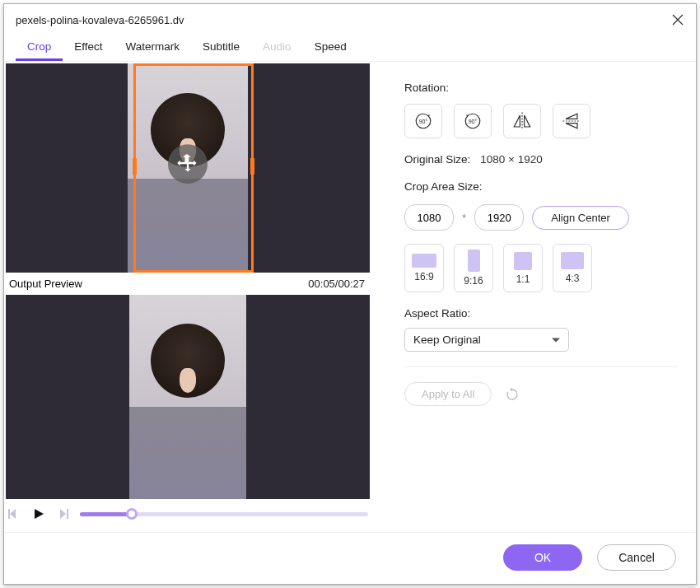  I want to click on player-controls, so click(187, 516).